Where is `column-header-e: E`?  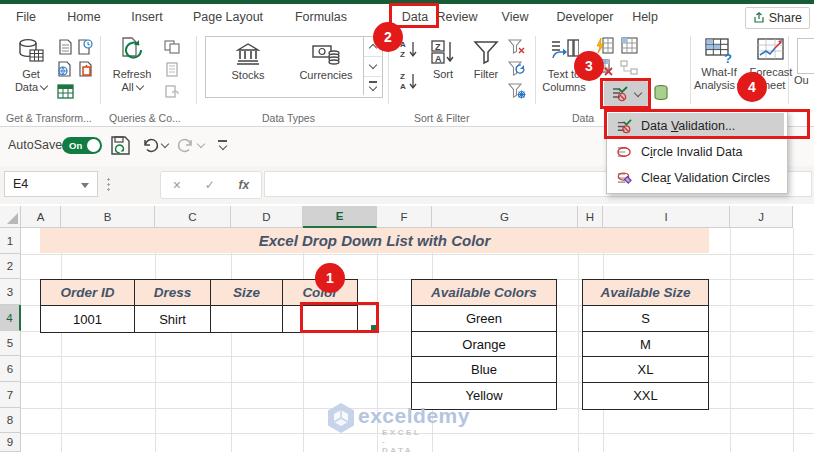 column-header-e: E is located at coordinates (340, 217).